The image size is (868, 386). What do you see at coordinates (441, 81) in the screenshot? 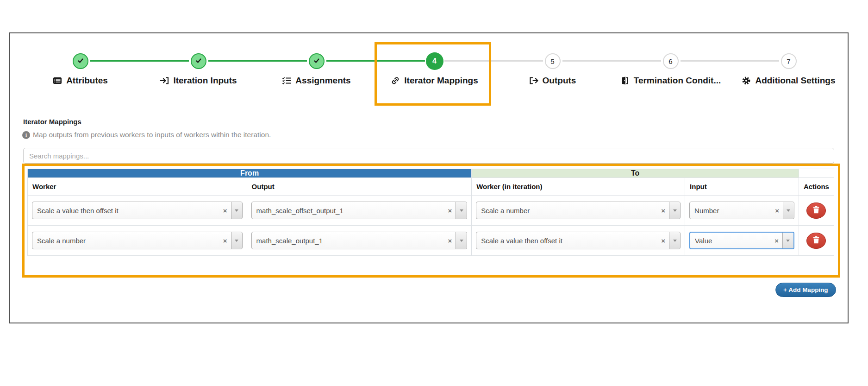
I see `step-label: Iterator Mappings` at bounding box center [441, 81].